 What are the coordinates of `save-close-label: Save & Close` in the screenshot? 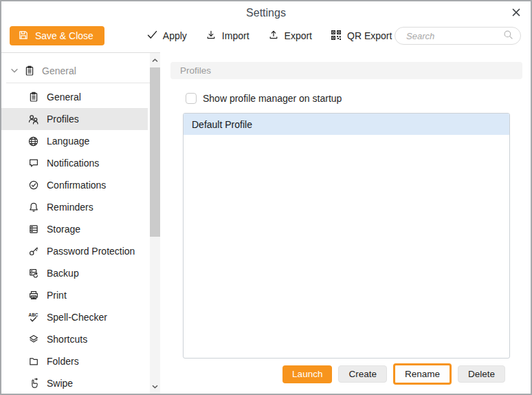 It's located at (65, 36).